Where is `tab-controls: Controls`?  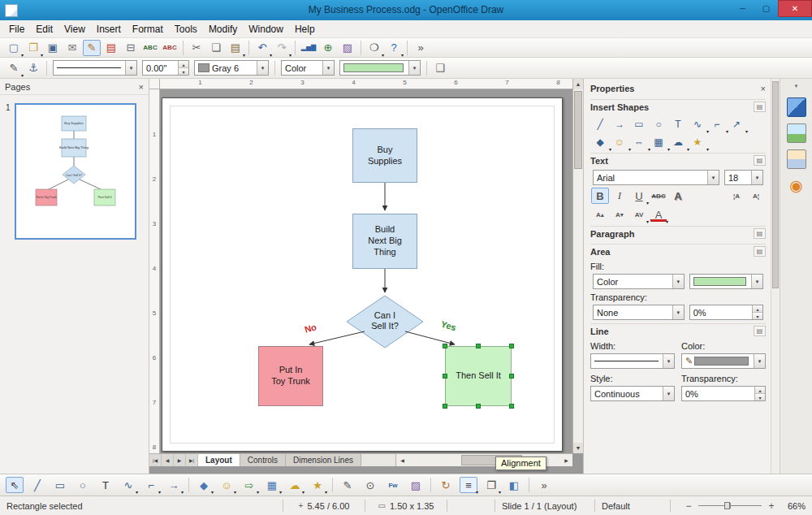 tab-controls: Controls is located at coordinates (263, 460).